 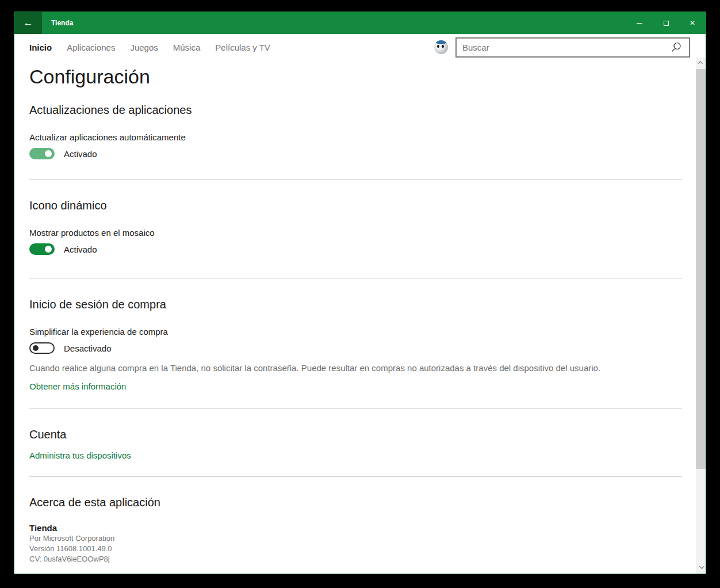 I want to click on section-title-live-tile: Icono dinámico, so click(x=355, y=205).